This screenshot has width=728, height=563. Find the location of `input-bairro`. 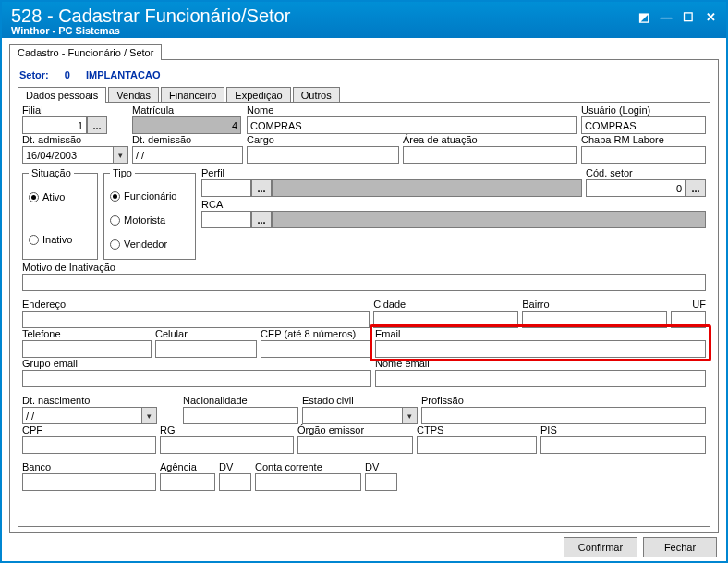

input-bairro is located at coordinates (595, 320).